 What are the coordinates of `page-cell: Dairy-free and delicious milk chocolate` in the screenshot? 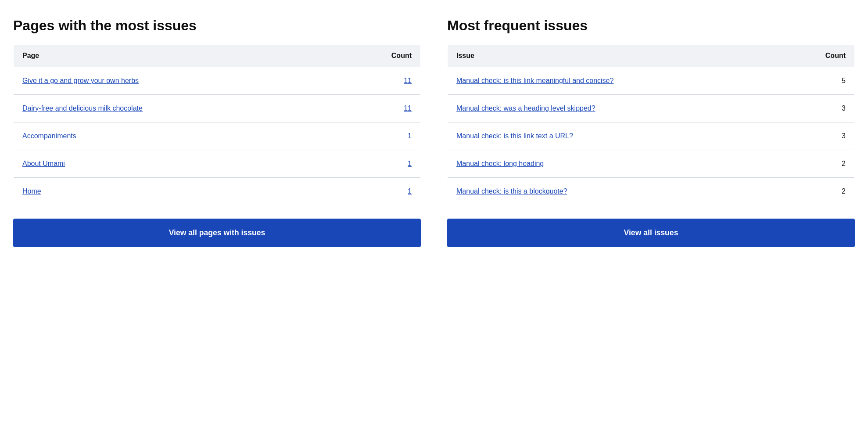 It's located at (173, 109).